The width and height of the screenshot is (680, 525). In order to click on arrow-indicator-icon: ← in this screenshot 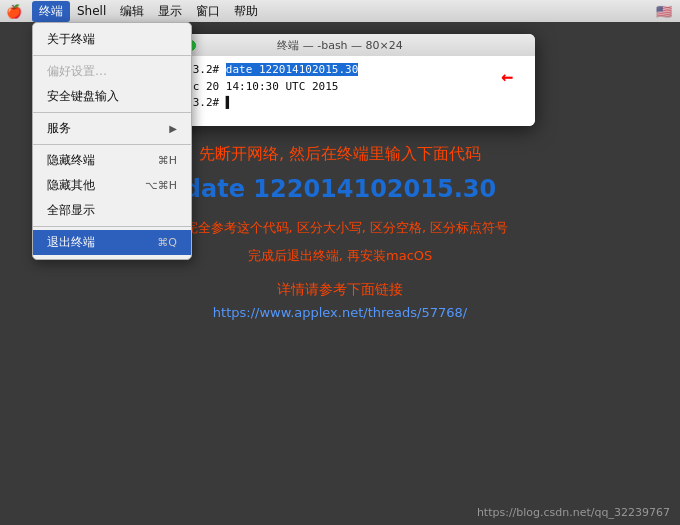, I will do `click(507, 76)`.